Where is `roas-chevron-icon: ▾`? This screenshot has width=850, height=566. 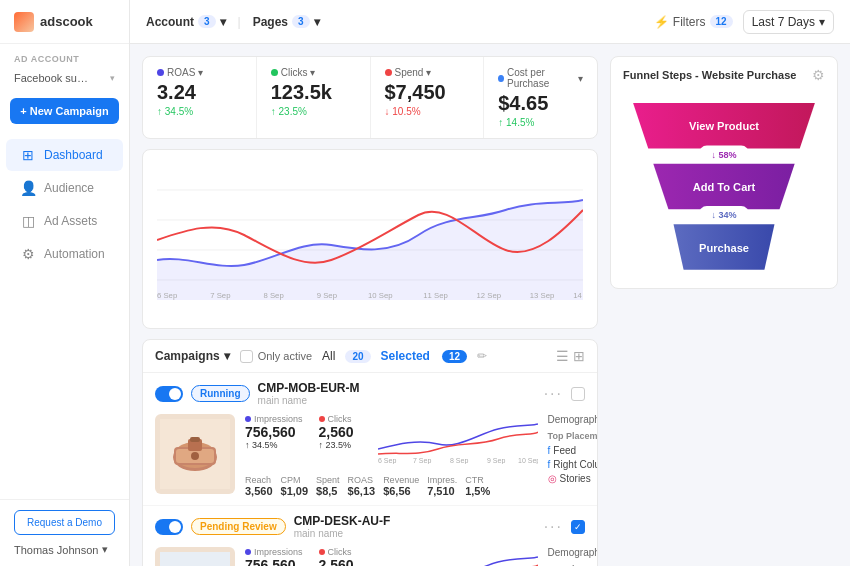 roas-chevron-icon: ▾ is located at coordinates (200, 72).